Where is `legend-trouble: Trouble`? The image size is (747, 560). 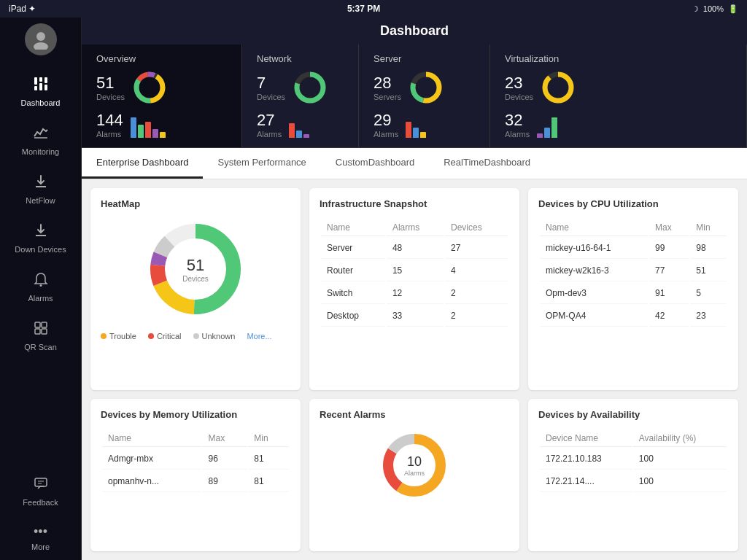
legend-trouble: Trouble is located at coordinates (118, 336).